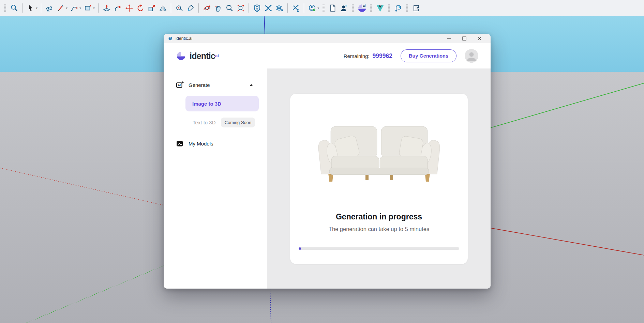  What do you see at coordinates (14, 8) in the screenshot?
I see `magnifier-icon` at bounding box center [14, 8].